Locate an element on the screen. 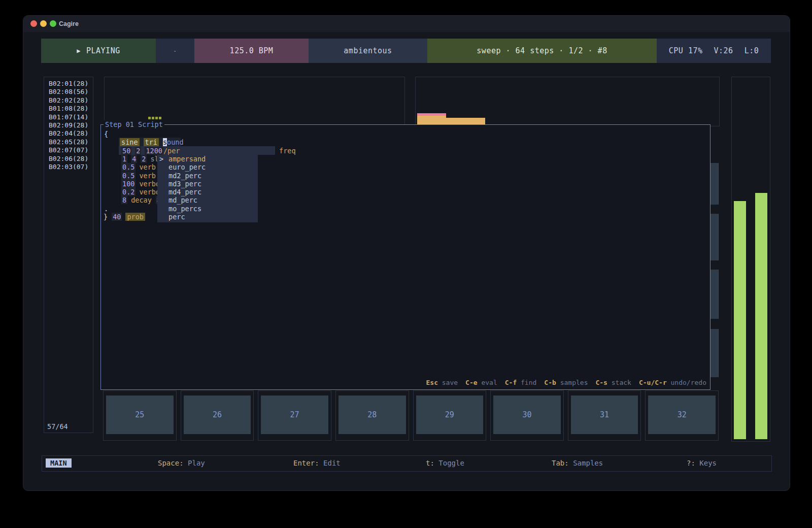 Image resolution: width=812 pixels, height=528 pixels. sample-list-item: B02:07(07) is located at coordinates (69, 150).